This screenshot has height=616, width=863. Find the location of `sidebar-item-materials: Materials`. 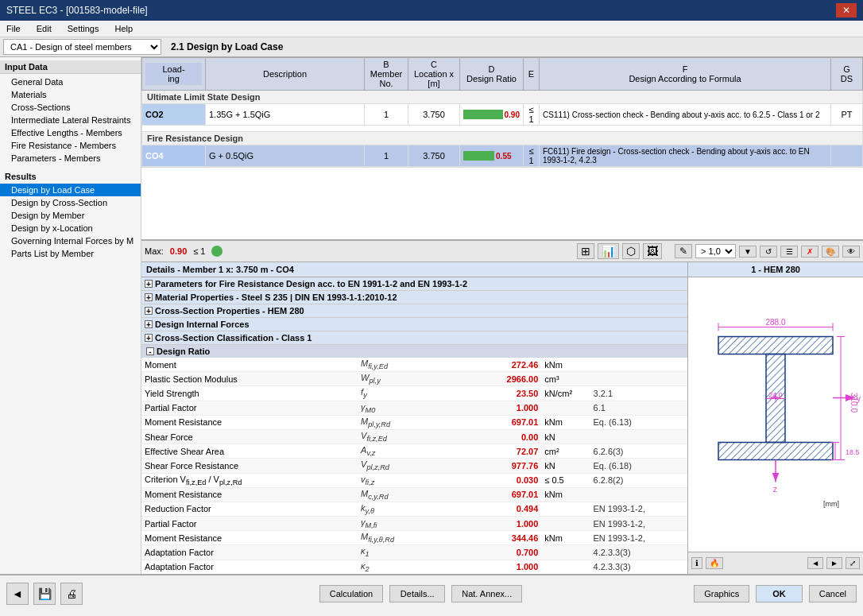

sidebar-item-materials: Materials is located at coordinates (70, 95).